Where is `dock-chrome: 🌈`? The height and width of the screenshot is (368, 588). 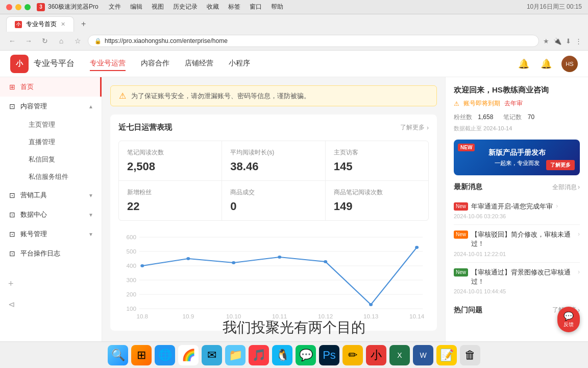
dock-chrome: 🌈 is located at coordinates (188, 355).